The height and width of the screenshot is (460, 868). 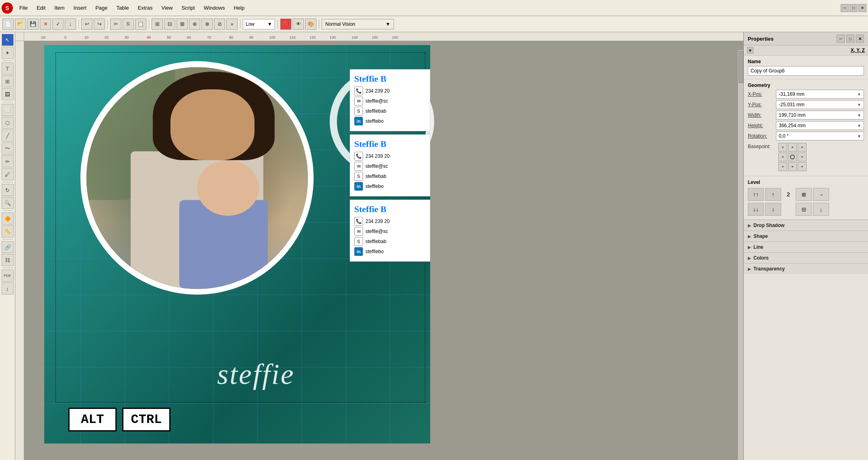 I want to click on menu-table: Table, so click(x=123, y=8).